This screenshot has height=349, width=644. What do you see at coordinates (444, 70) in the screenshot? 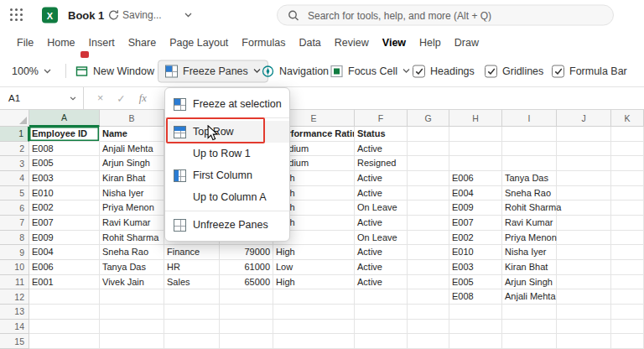
I see `headings-checkbox: Headings` at bounding box center [444, 70].